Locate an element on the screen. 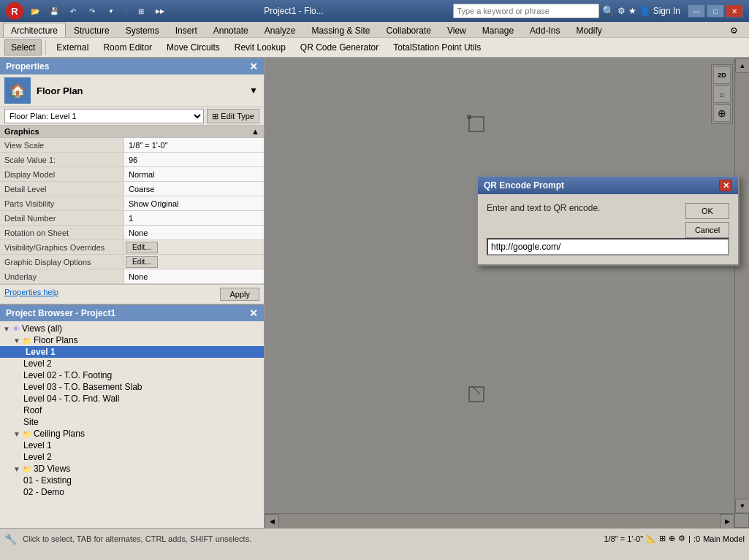  3d-views-label: 3D Views is located at coordinates (52, 469).